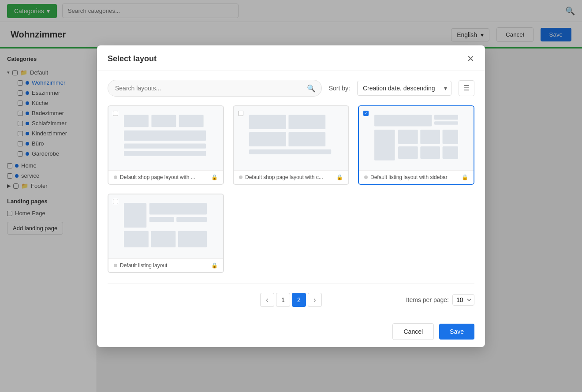 This screenshot has height=392, width=582. Describe the element at coordinates (416, 145) in the screenshot. I see `layout-card-listing-sidebar: ✓` at that location.